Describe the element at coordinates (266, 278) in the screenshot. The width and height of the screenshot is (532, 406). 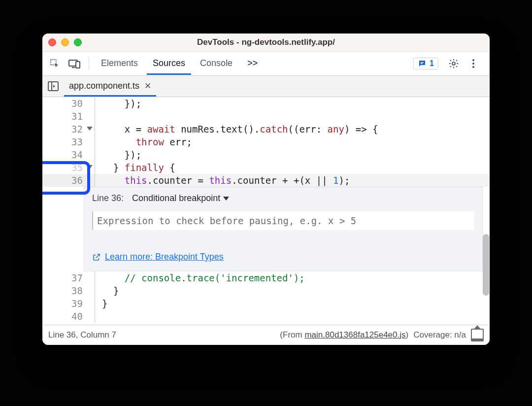
I see `code-line: 37 // console.trace('incremented');` at that location.